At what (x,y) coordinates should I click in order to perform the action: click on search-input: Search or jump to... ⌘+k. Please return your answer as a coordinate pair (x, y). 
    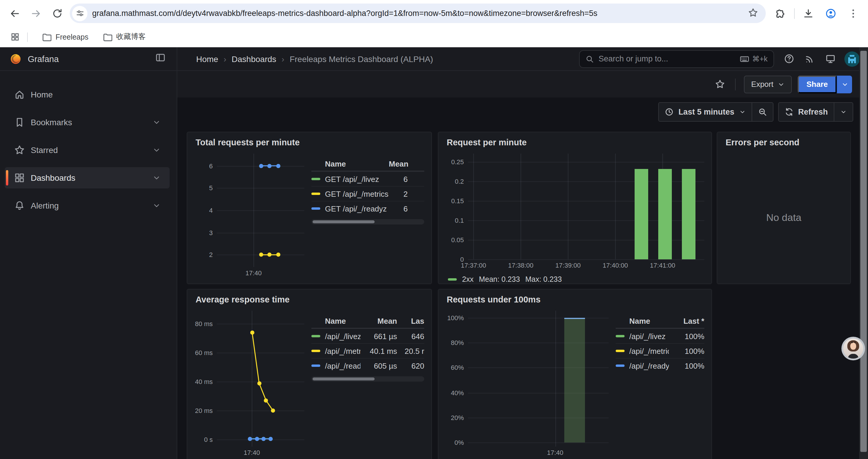
    Looking at the image, I should click on (677, 59).